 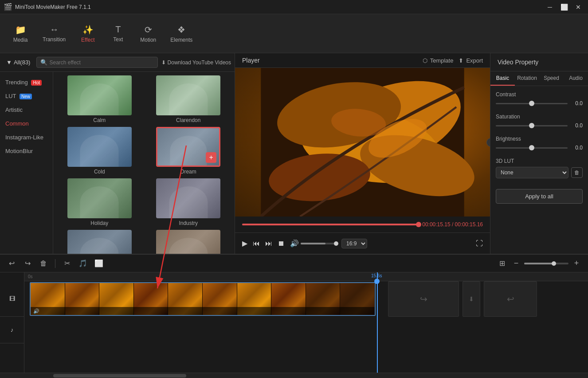 I want to click on aspect-ratio-select: 16:9 4:3 1:1 9:16, so click(x=354, y=244).